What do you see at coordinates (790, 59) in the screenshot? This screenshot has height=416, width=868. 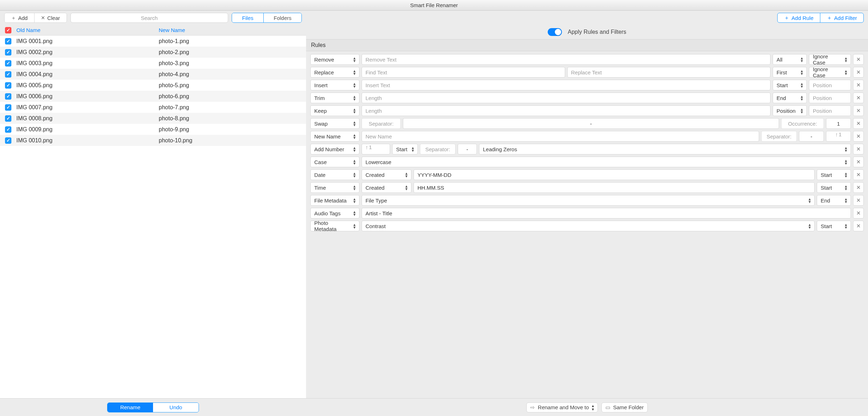 I see `scope-select: All` at bounding box center [790, 59].